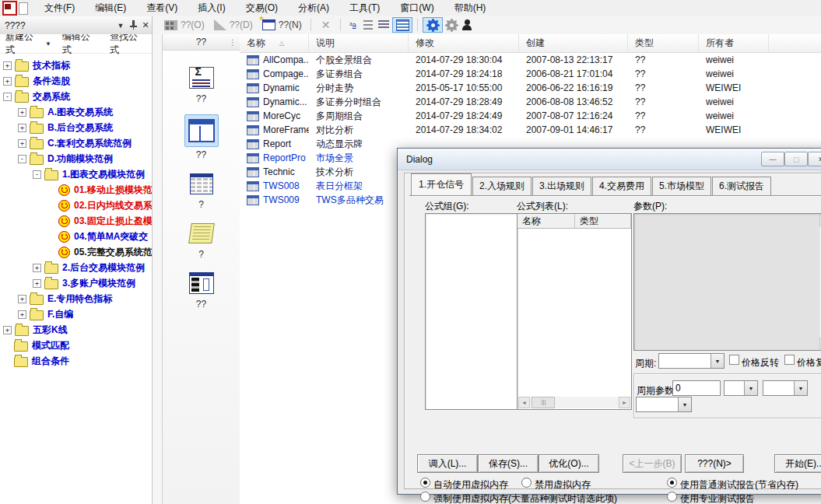 The height and width of the screenshot is (504, 821). What do you see at coordinates (531, 60) in the screenshot?
I see `table-row: AllCompa...个股全景组合2014-07-29 18:30:042007…` at bounding box center [531, 60].